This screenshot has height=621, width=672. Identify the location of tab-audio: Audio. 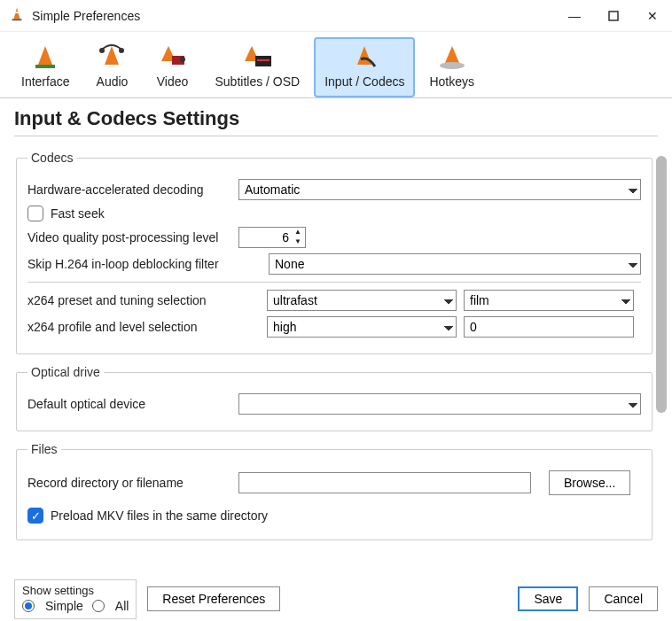
(112, 67).